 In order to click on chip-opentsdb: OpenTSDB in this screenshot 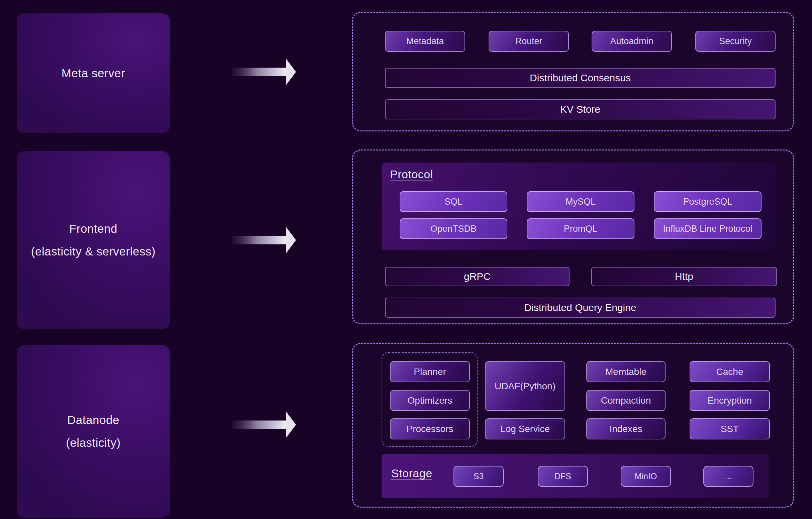, I will do `click(454, 229)`.